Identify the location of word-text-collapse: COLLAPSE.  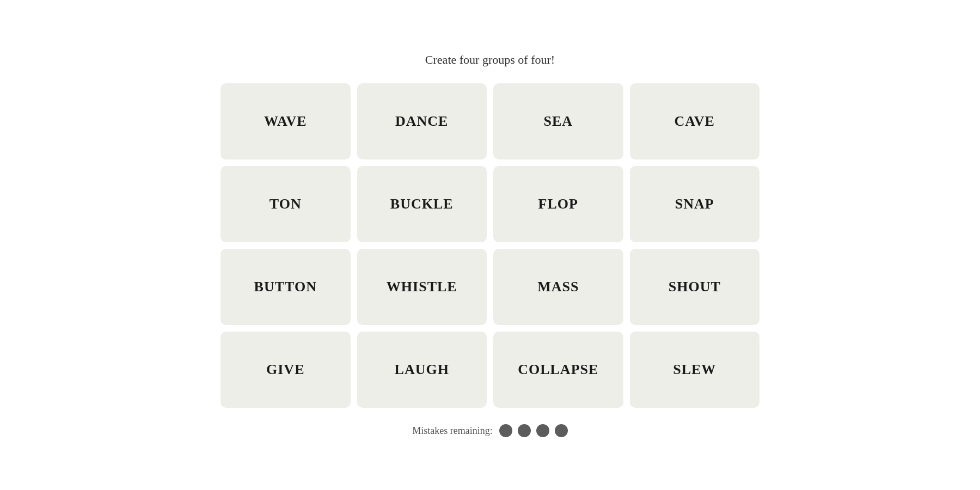
(558, 370).